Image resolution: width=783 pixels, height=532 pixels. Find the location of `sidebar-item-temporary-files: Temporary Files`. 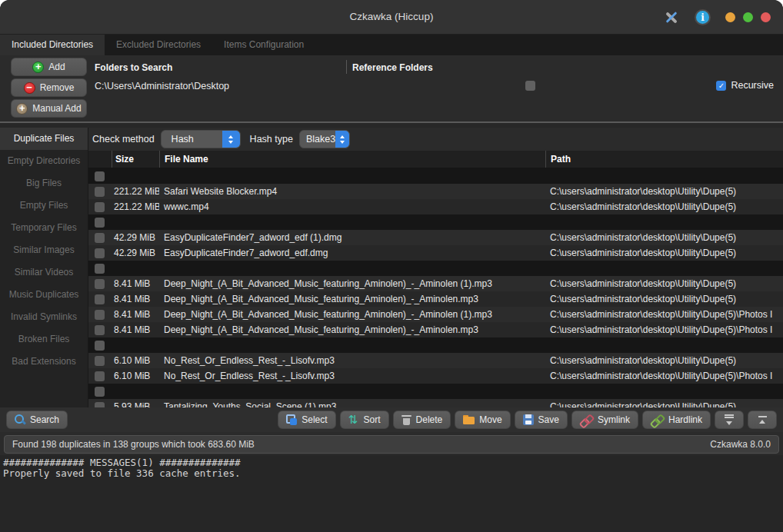

sidebar-item-temporary-files: Temporary Files is located at coordinates (44, 228).